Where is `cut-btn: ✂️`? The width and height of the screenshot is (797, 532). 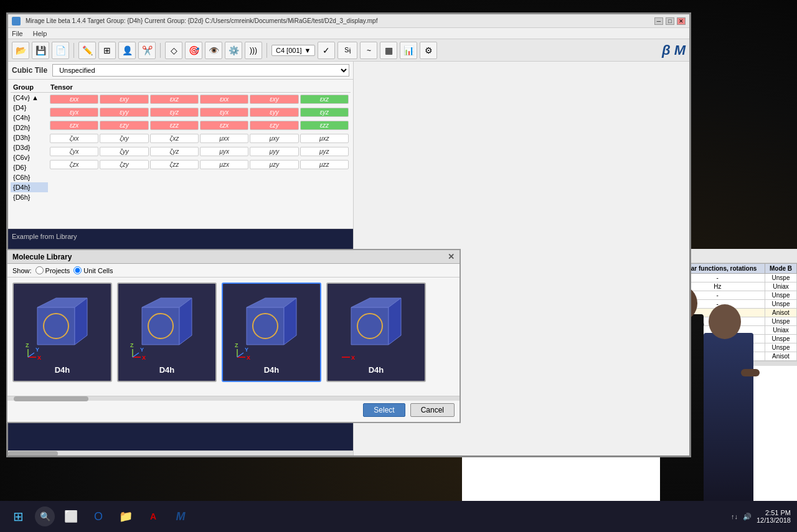
cut-btn: ✂️ is located at coordinates (147, 50).